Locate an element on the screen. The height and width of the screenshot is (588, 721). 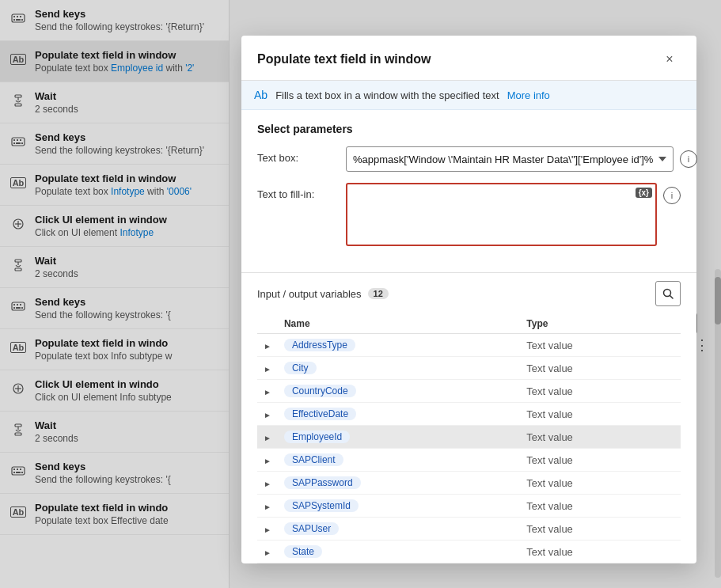
text-to-fill-input is located at coordinates (502, 214).